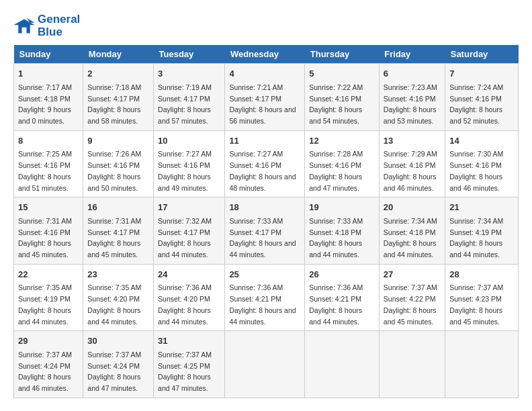 The image size is (532, 411). I want to click on day-number: 18, so click(265, 208).